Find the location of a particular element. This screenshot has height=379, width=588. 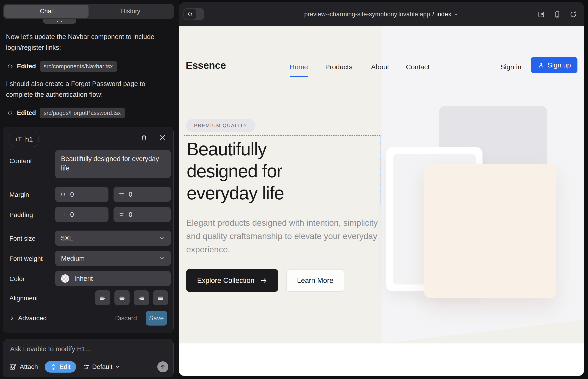

chat-composer: Ask Lovable to modify H1... Attach Edit is located at coordinates (88, 358).